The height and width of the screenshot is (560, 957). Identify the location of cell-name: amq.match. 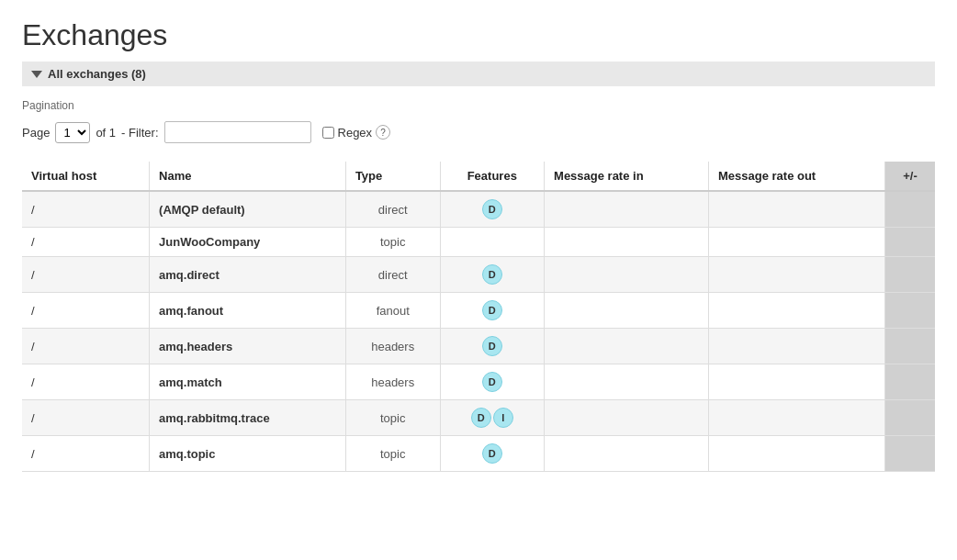
(248, 382).